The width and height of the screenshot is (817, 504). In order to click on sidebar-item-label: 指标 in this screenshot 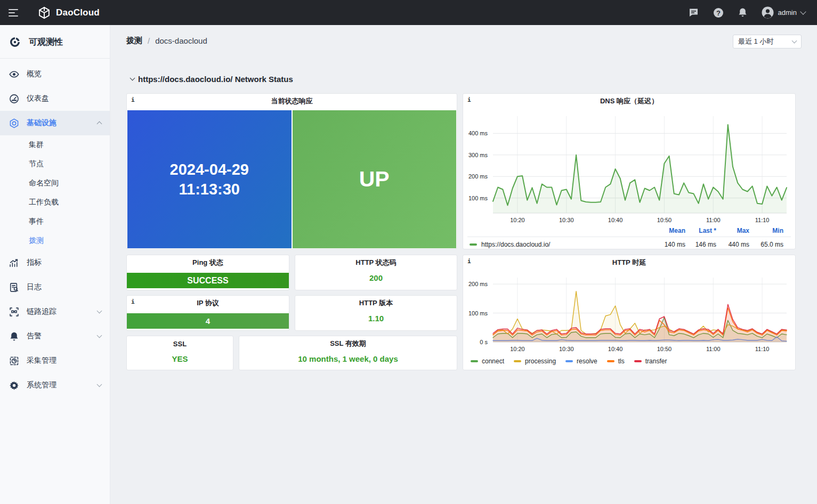, I will do `click(64, 263)`.